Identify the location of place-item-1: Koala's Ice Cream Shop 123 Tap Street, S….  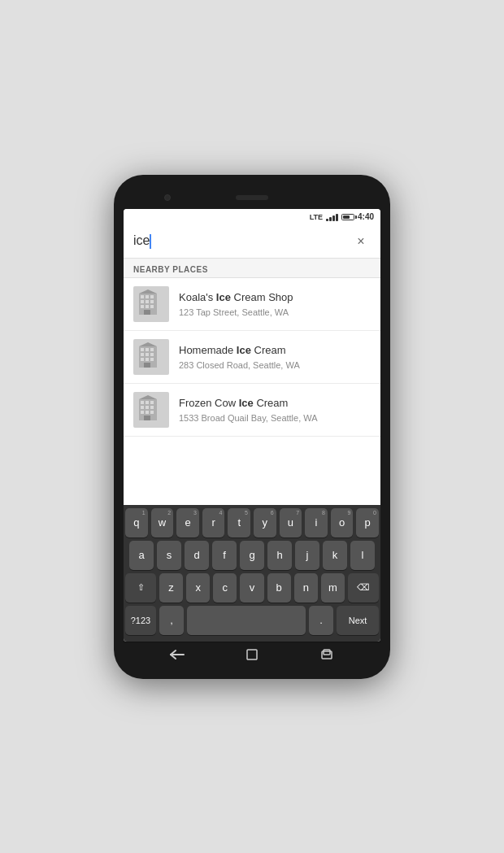
(252, 304).